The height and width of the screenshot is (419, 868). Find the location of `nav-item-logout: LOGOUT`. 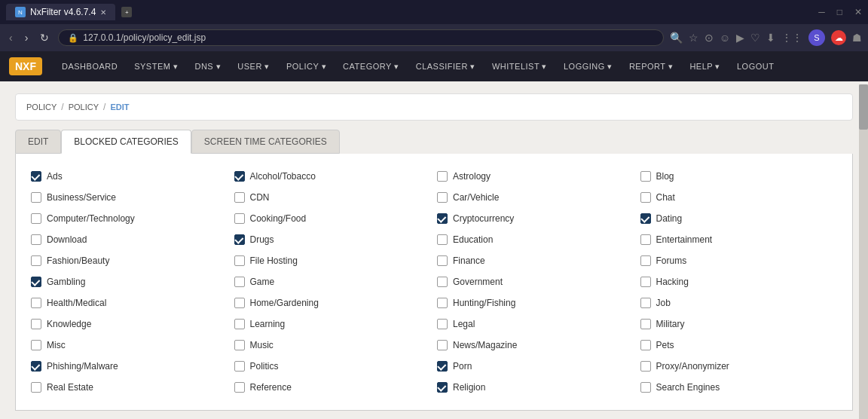

nav-item-logout: LOGOUT is located at coordinates (755, 66).